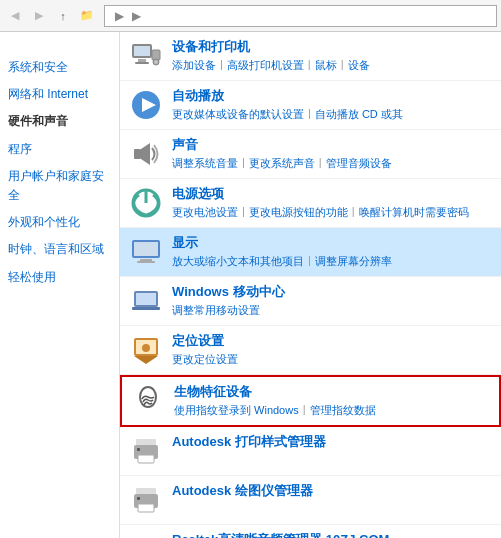  Describe the element at coordinates (236, 410) in the screenshot. I see `cat-link-biometric-0: 使用指纹登录到 Windows` at that location.